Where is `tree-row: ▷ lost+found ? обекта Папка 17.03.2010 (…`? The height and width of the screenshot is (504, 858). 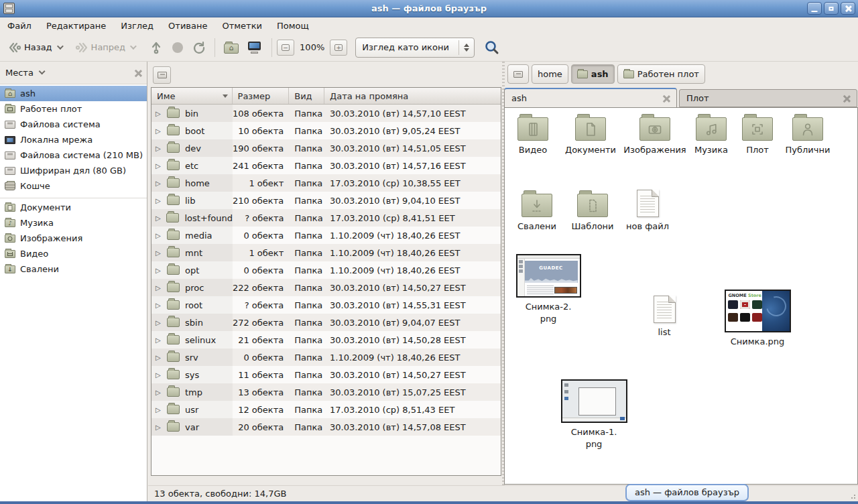
tree-row: ▷ lost+found ? обекта Папка 17.03.2010 (… is located at coordinates (326, 218).